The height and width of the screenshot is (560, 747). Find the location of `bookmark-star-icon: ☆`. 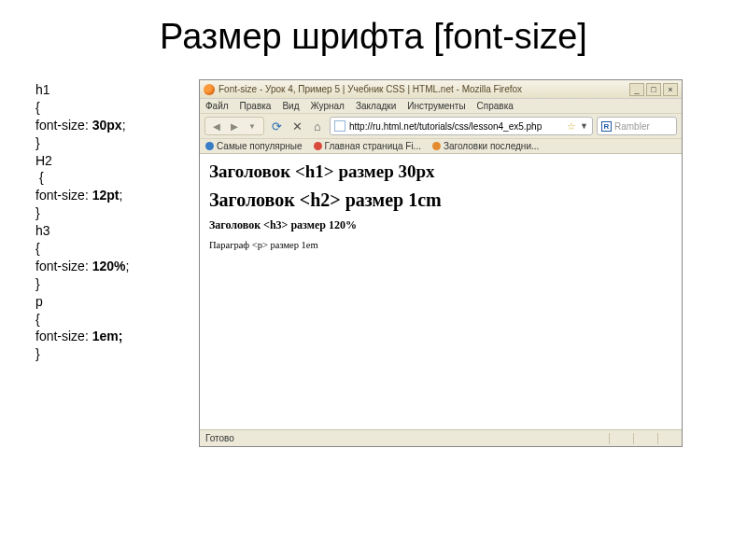

bookmark-star-icon: ☆ is located at coordinates (571, 127).